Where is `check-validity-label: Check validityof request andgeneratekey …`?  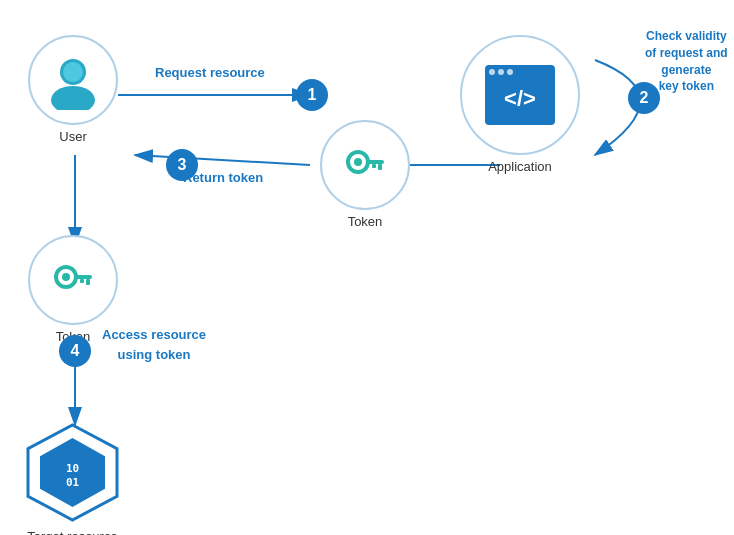 check-validity-label: Check validityof request andgeneratekey … is located at coordinates (686, 62).